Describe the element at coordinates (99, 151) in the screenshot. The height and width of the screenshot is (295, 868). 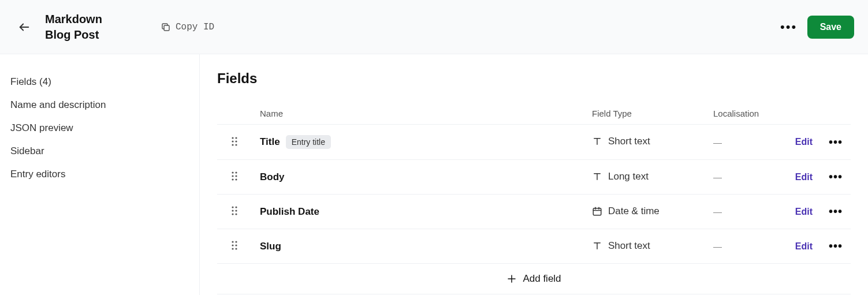
I see `sidebar-item-sidebar: Sidebar` at that location.